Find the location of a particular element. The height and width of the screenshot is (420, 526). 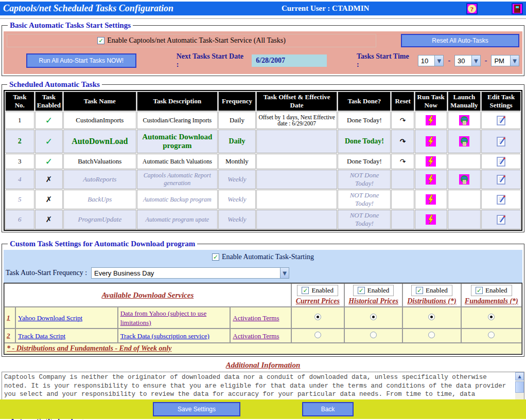

launch-cell-empty is located at coordinates (464, 220).